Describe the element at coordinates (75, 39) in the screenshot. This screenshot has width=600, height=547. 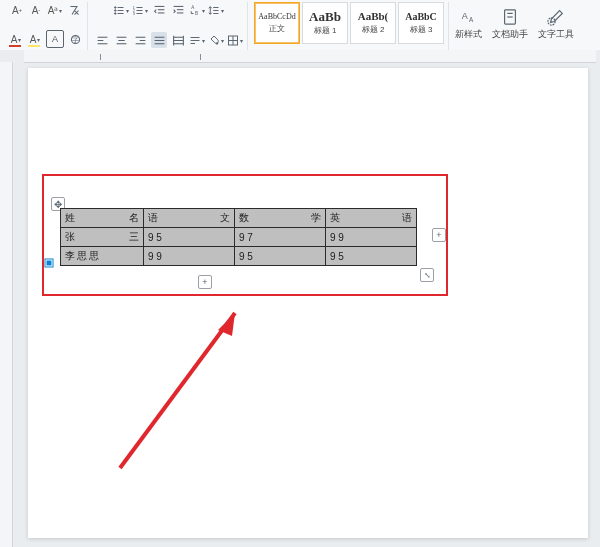
I see `circled-char-icon: 字` at that location.